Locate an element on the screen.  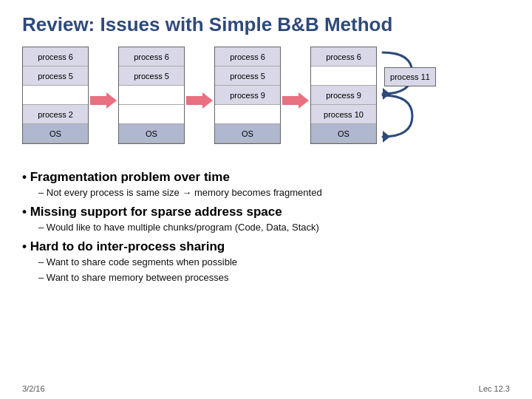
block-c1-empty is located at coordinates (55, 95).